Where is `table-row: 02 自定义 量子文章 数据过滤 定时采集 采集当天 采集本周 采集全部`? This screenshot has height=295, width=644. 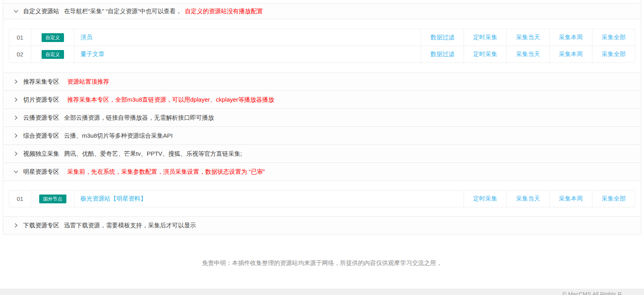 table-row: 02 自定义 量子文章 数据过滤 定时采集 采集当天 采集本周 采集全部 is located at coordinates (322, 54).